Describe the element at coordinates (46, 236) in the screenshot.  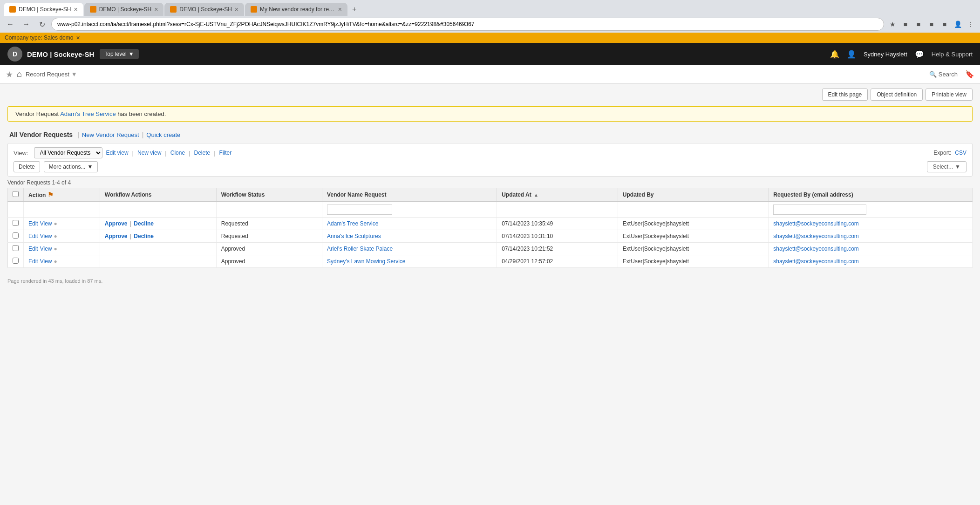
I see `view-link-2: View` at that location.